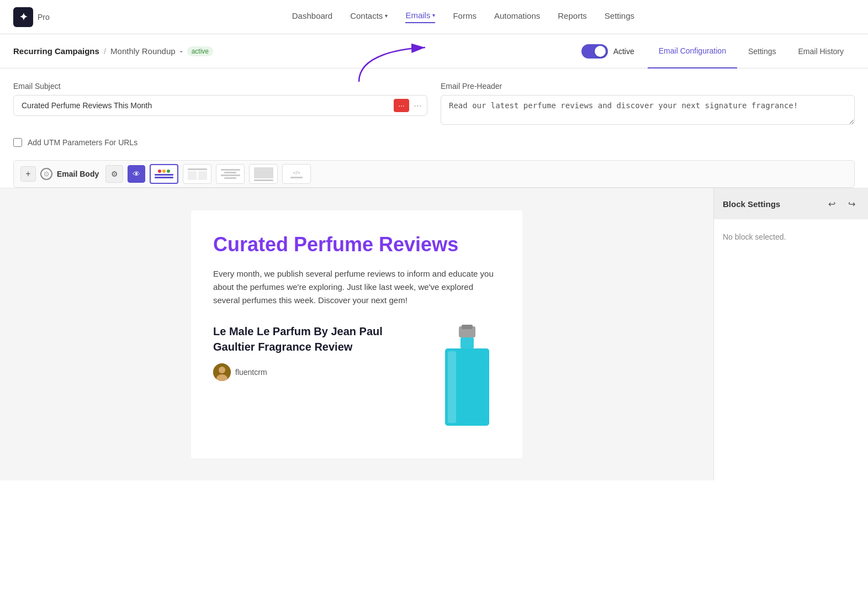 The height and width of the screenshot is (603, 868). Describe the element at coordinates (832, 204) in the screenshot. I see `undo-button: ↩` at that location.